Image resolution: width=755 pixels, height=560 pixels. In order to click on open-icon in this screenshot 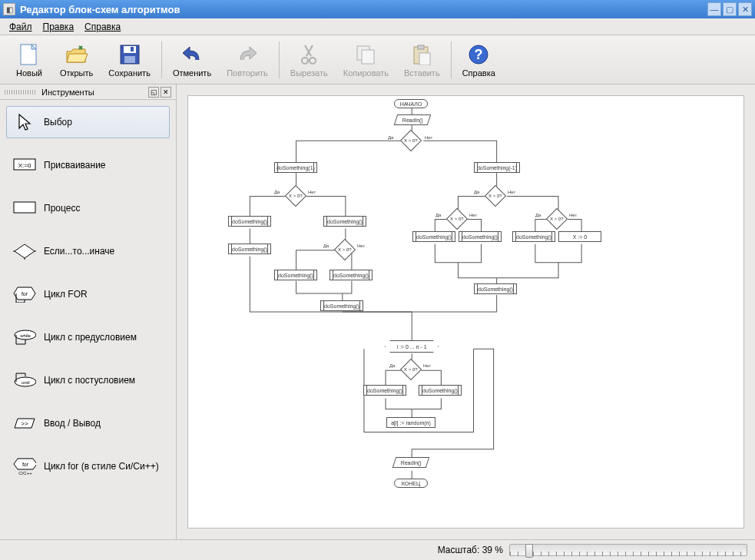, I will do `click(77, 55)`.